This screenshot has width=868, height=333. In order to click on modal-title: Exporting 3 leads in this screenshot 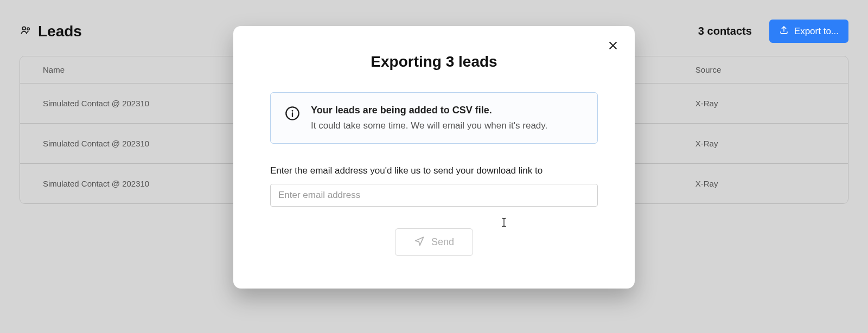, I will do `click(434, 62)`.